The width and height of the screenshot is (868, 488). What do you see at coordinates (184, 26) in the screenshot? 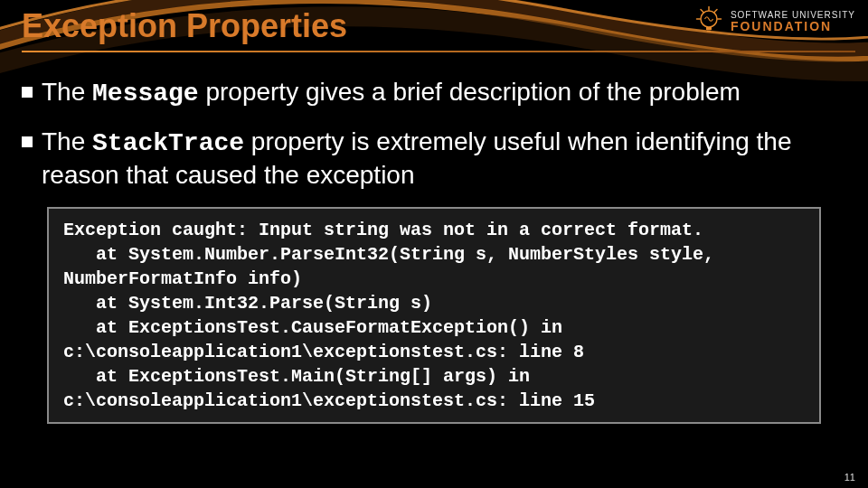
I see `slide-title: Exception Properties` at bounding box center [184, 26].